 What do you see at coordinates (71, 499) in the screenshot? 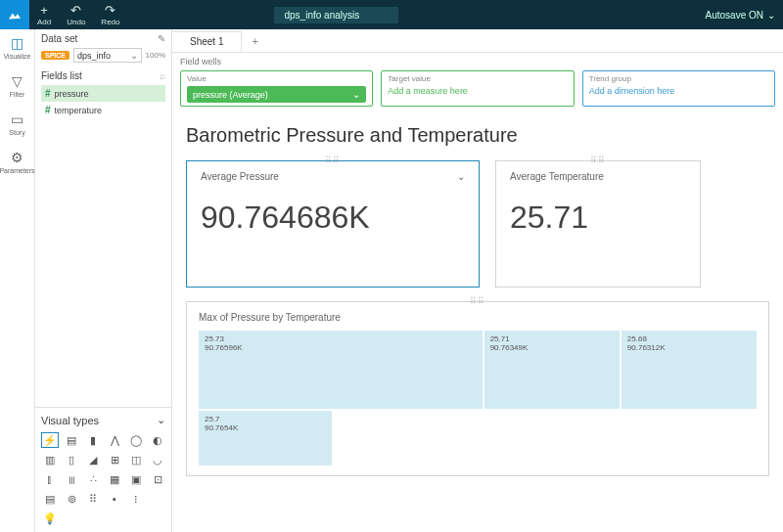
I see `vt-map: ⊚` at bounding box center [71, 499].